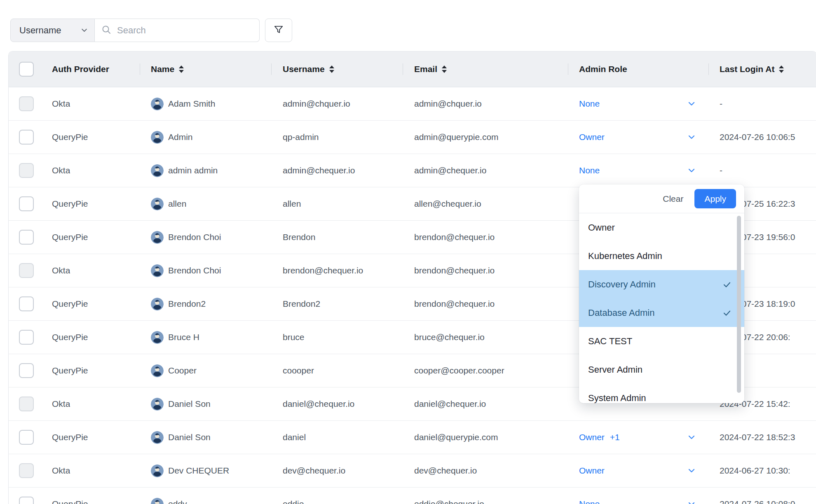 The height and width of the screenshot is (504, 816). What do you see at coordinates (314, 471) in the screenshot?
I see `username-value: dev@chequer.io` at bounding box center [314, 471].